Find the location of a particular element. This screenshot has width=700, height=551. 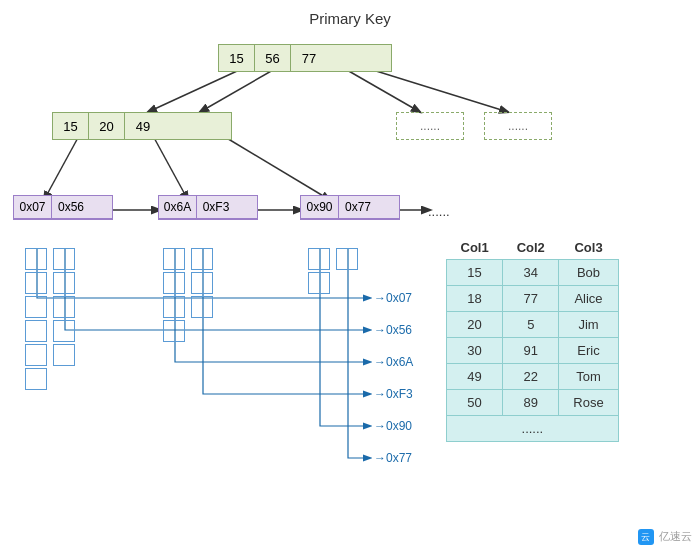

table-cell-2-2: Jim is located at coordinates (588, 325).